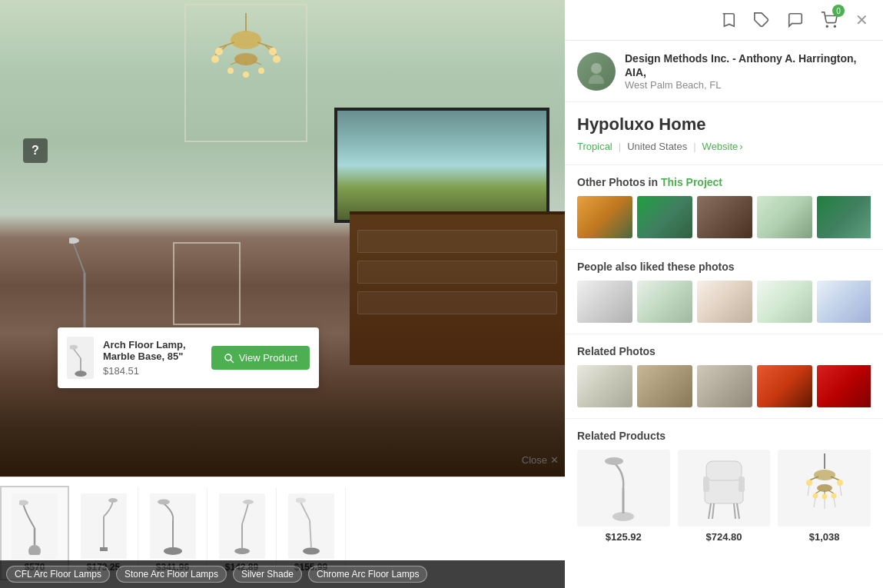 This screenshot has height=588, width=883. I want to click on tag-stone-arc-floor-lamps: Stone Arc Floor Lamps, so click(171, 574).